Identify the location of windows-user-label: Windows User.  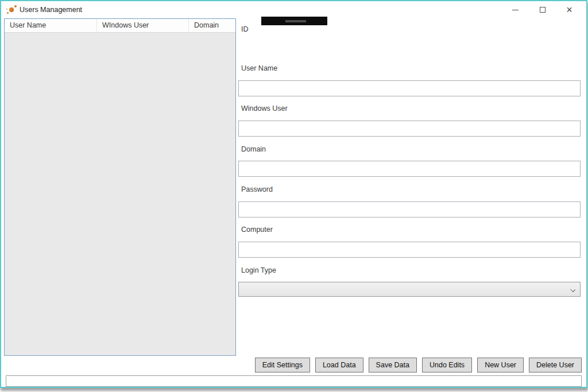
(264, 108).